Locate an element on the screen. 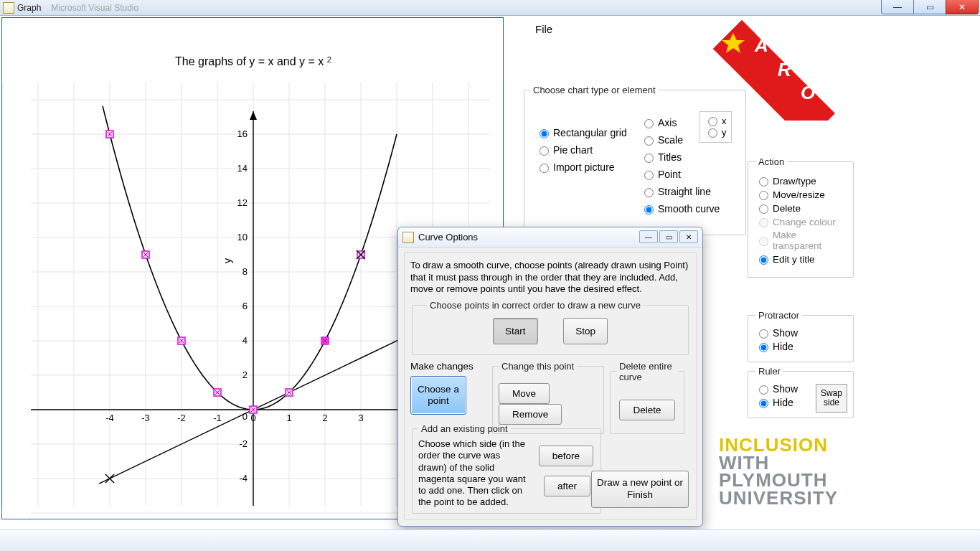 Image resolution: width=980 pixels, height=551 pixels. choose-chart-legend: Choose chart type or element is located at coordinates (594, 90).